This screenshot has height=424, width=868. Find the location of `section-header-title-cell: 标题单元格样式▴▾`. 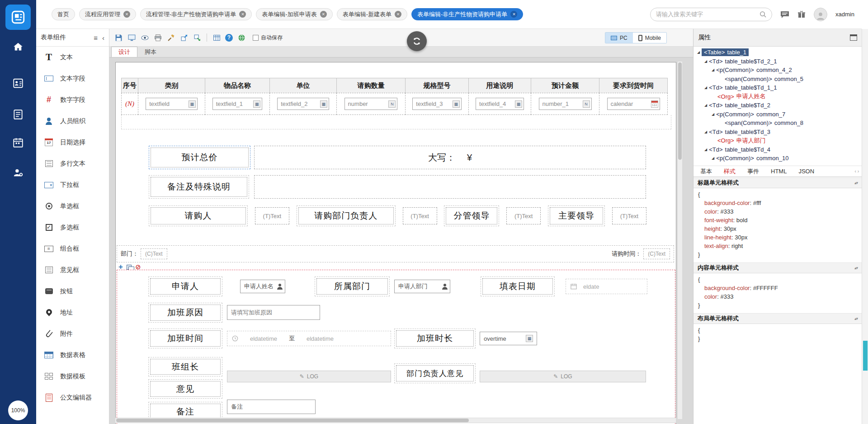

section-header-title-cell: 标题单元格样式▴▾ is located at coordinates (778, 183).